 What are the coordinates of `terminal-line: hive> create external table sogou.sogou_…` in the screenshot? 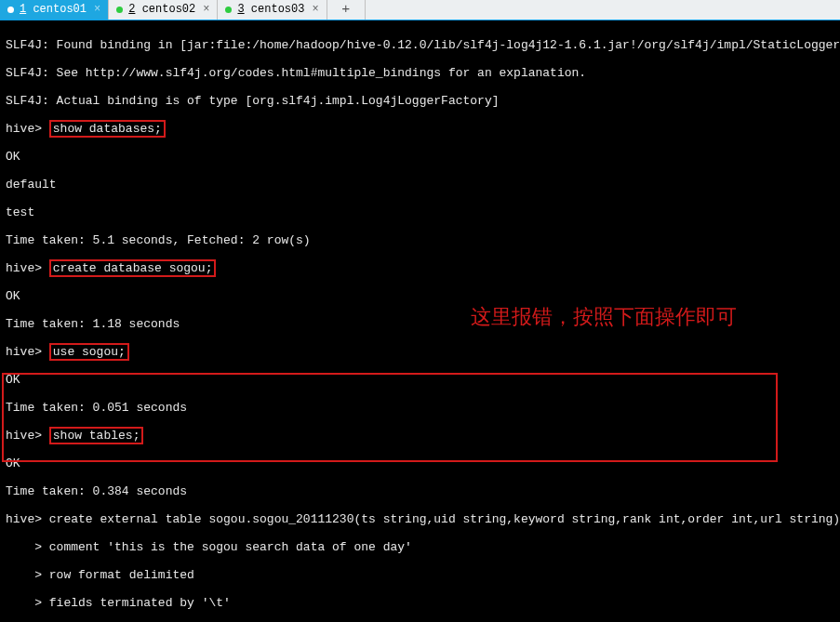 It's located at (420, 519).